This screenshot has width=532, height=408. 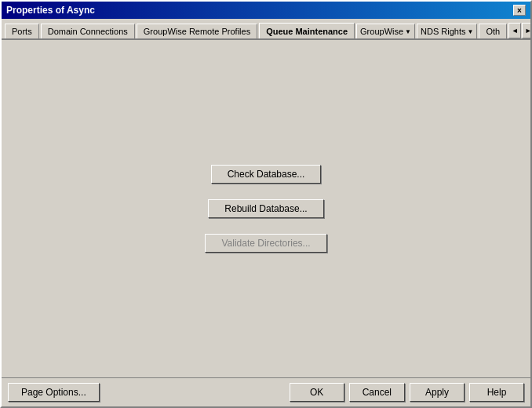 What do you see at coordinates (526, 31) in the screenshot?
I see `tab-nav-next: ►` at bounding box center [526, 31].